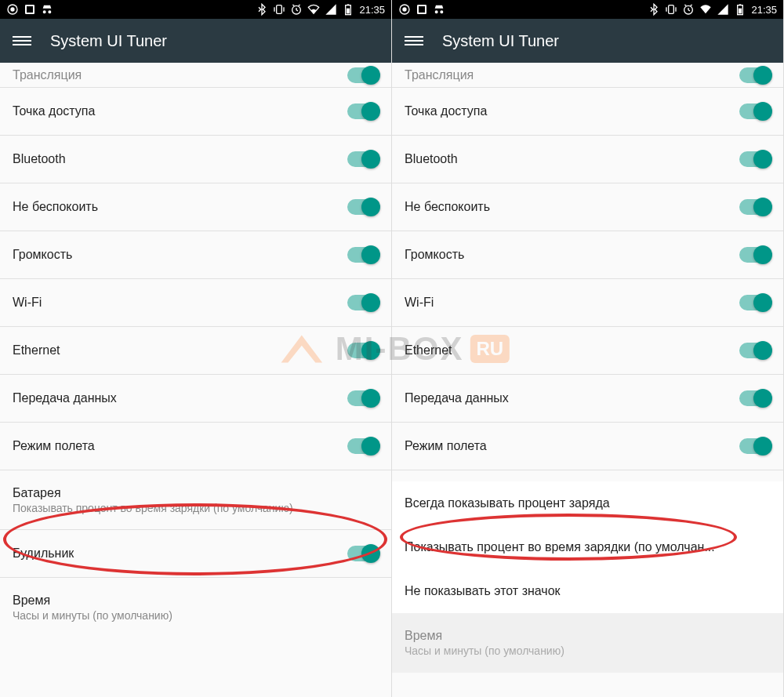  Describe the element at coordinates (764, 9) in the screenshot. I see `status-time: 21:35` at that location.